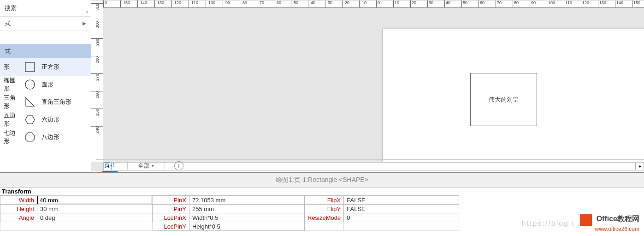  What do you see at coordinates (325, 200) in the screenshot?
I see `cell-label-flipx: FlipX` at bounding box center [325, 200].